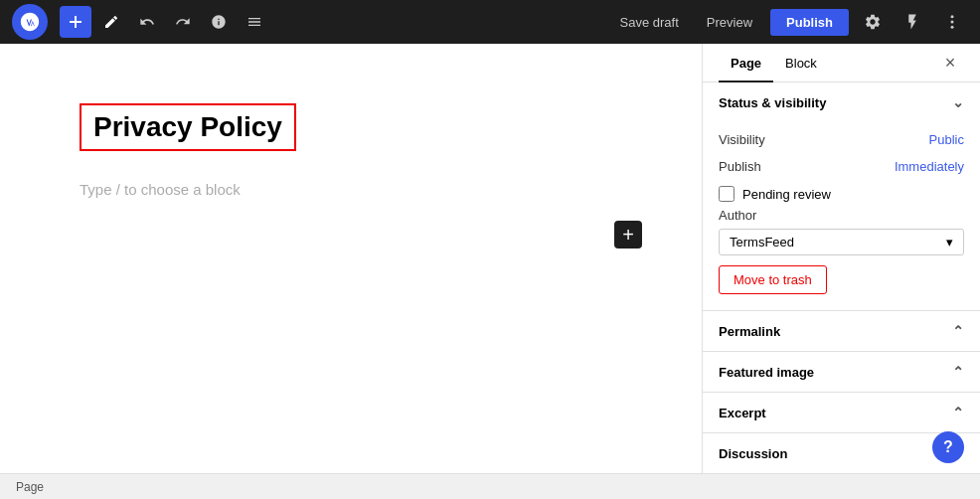  What do you see at coordinates (749, 332) in the screenshot?
I see `section-permalink-label: Permalink` at bounding box center [749, 332].